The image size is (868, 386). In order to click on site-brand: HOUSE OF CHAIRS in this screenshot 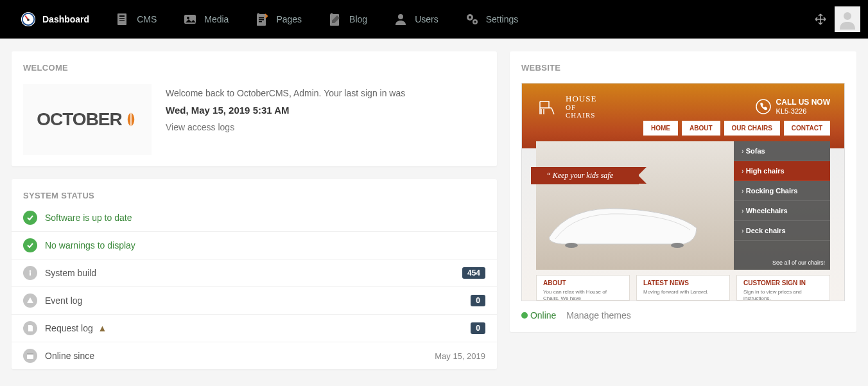, I will do `click(566, 107)`.